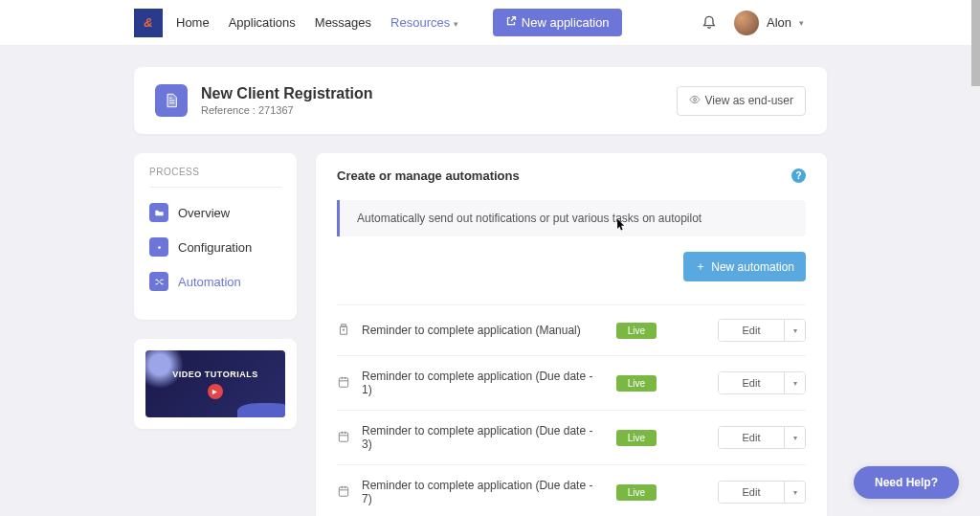 The image size is (980, 516). What do you see at coordinates (262, 23) in the screenshot?
I see `nav-applications: Applications` at bounding box center [262, 23].